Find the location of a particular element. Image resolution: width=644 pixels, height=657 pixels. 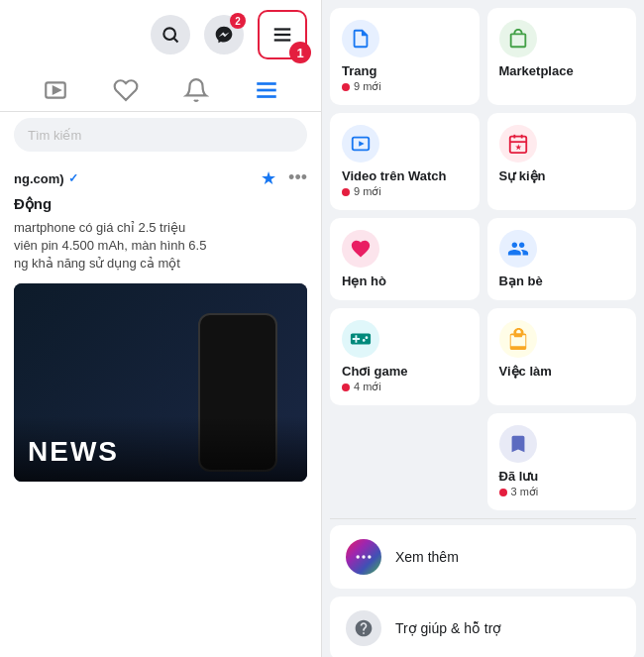

tile-marketplace: Marketplace is located at coordinates (563, 56).